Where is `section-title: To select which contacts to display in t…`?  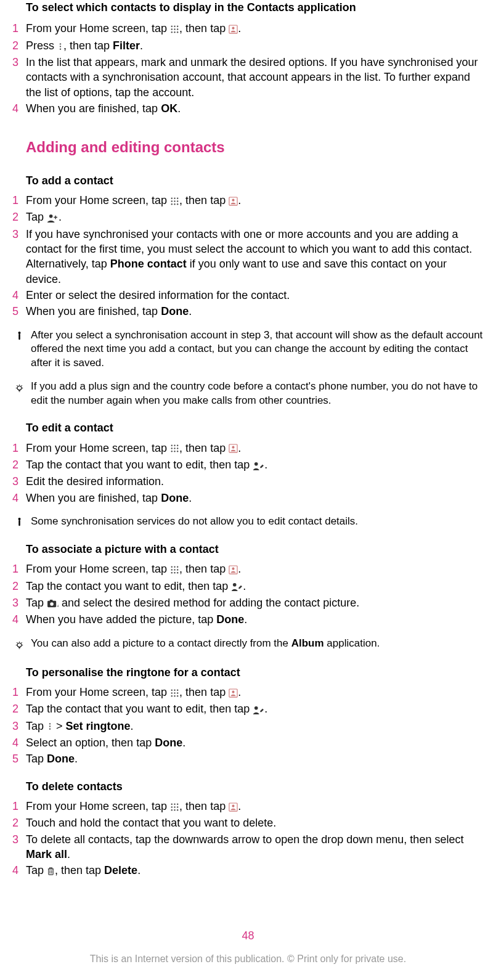
section-title: To select which contacts to display in t… is located at coordinates (255, 7).